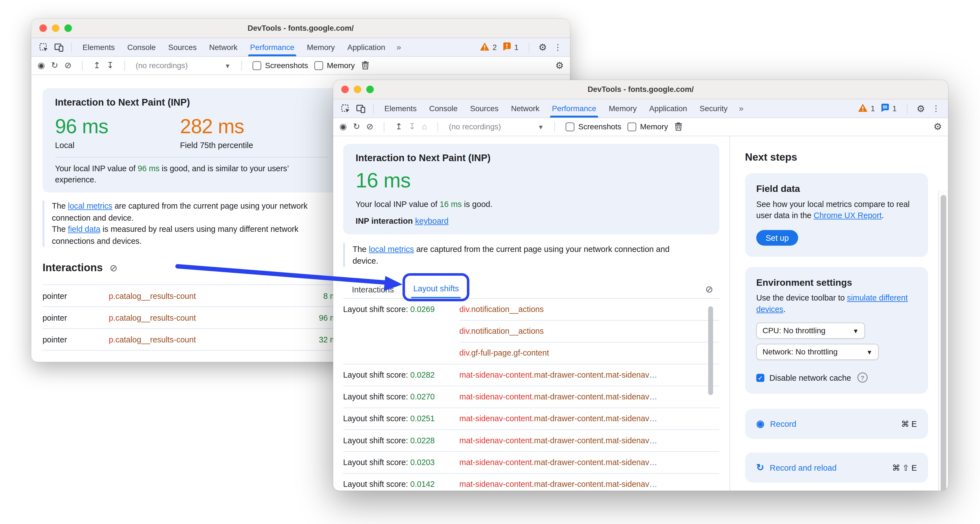  What do you see at coordinates (517, 47) in the screenshot?
I see `issues-count: 1` at bounding box center [517, 47].